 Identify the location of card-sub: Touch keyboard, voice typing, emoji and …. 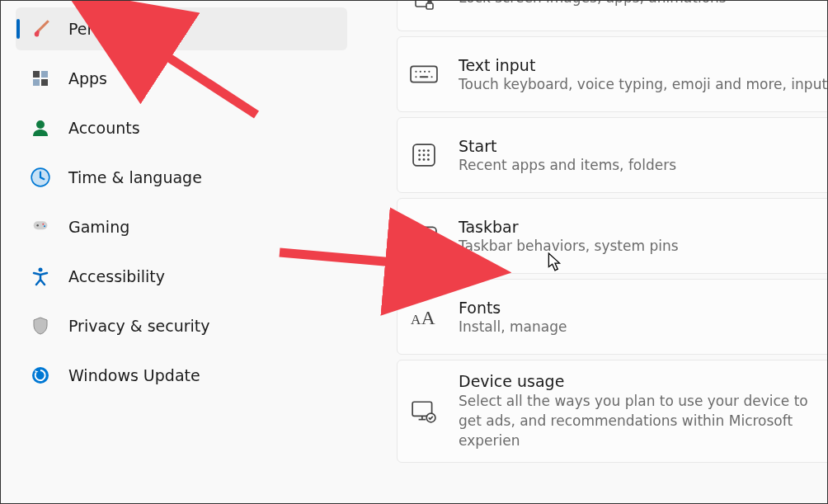
(643, 84).